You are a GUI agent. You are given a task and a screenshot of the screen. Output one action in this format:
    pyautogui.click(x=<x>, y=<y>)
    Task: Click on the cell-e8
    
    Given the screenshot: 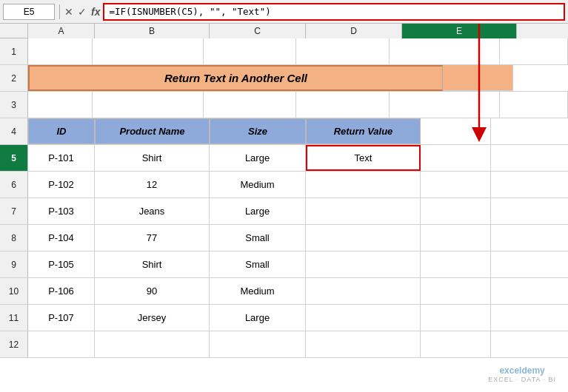 What is the action you would take?
    pyautogui.click(x=363, y=238)
    